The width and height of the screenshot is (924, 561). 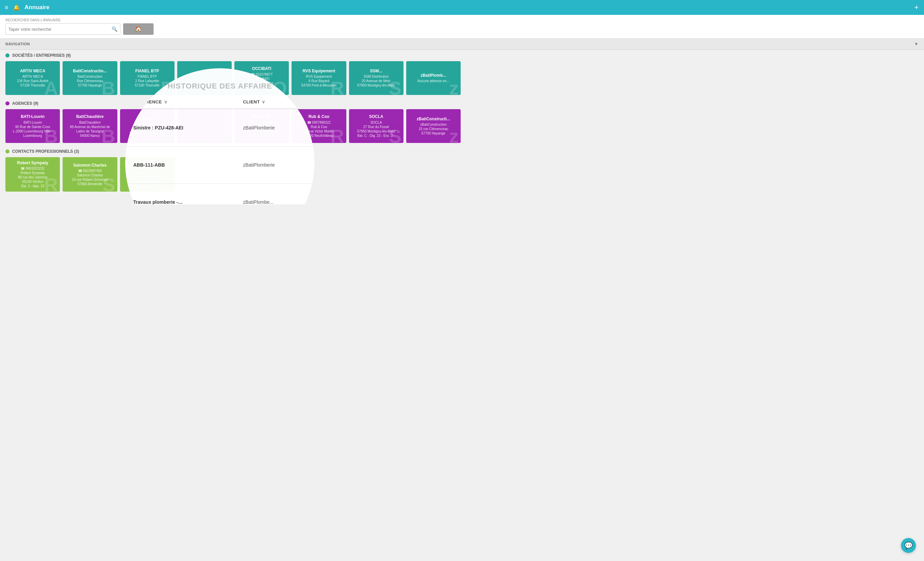 I want to click on list-item: z zBatiPlomb... Aucune adresse en..., so click(x=434, y=78).